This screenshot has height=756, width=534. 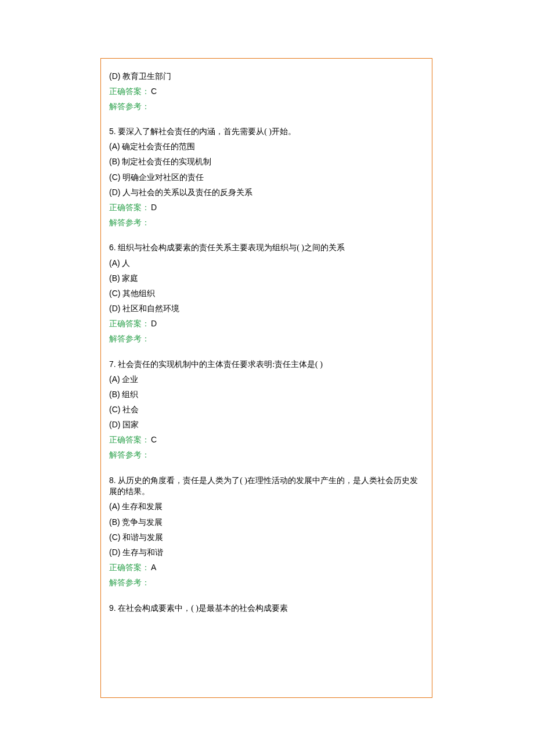 I want to click on option-text: 明确企业对社区的责任, so click(x=162, y=178).